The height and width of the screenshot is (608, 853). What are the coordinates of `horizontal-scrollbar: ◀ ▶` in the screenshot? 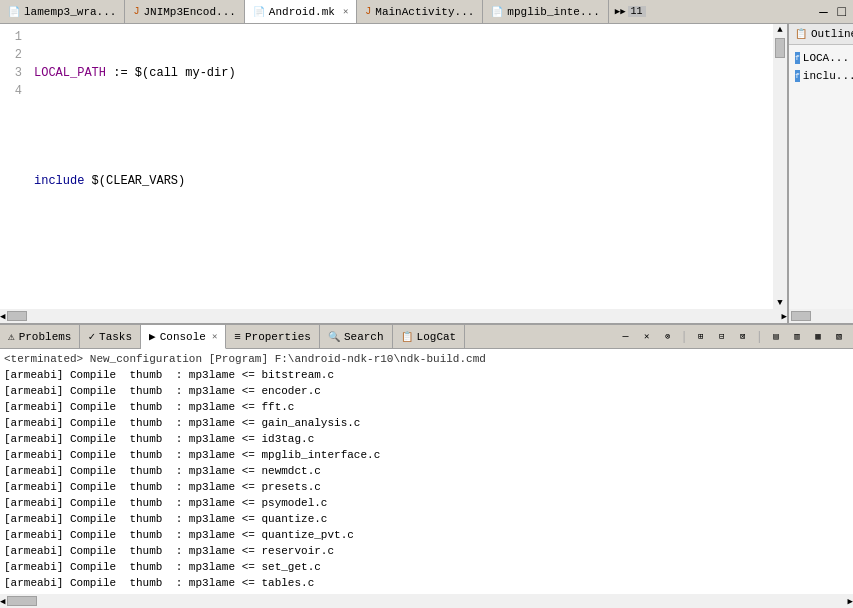 It's located at (394, 316).